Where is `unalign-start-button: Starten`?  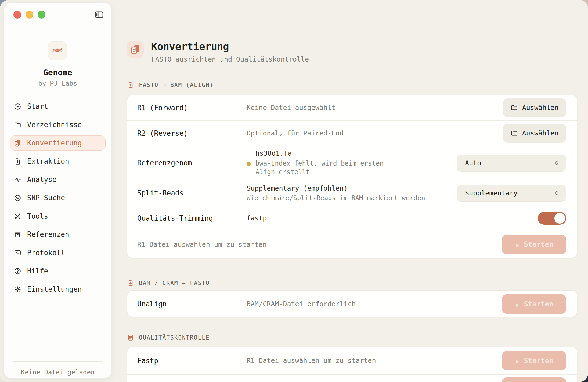 unalign-start-button: Starten is located at coordinates (534, 304).